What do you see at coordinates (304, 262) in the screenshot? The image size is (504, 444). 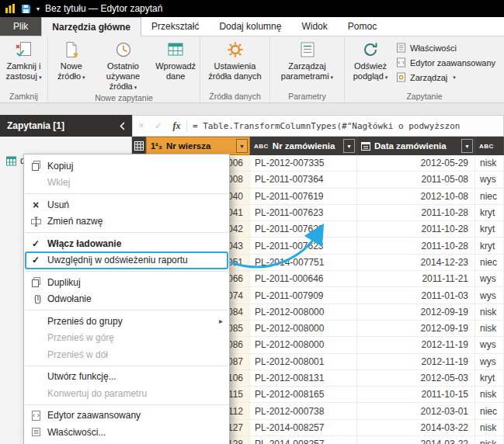 I see `table-cell: PL-2014-007751` at bounding box center [304, 262].